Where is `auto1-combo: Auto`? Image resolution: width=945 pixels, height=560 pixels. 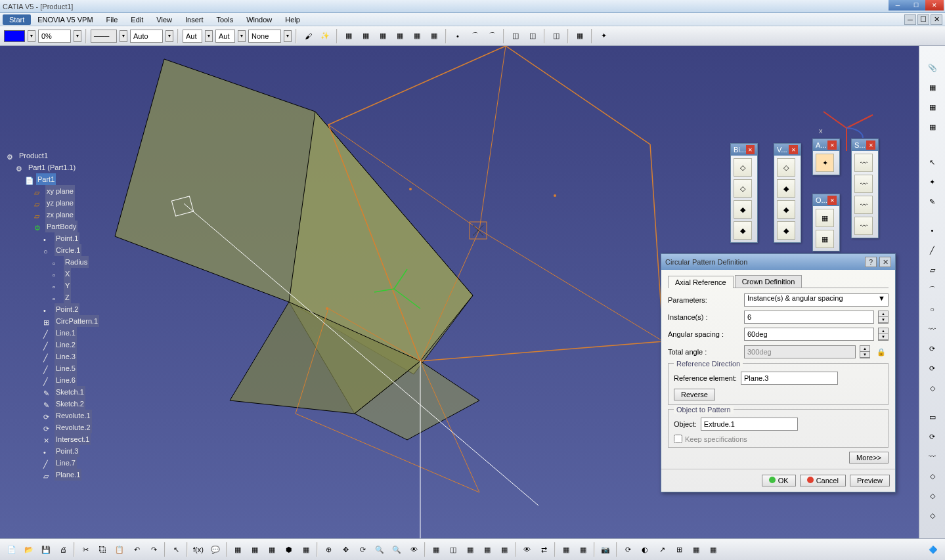
auto1-combo: Auto is located at coordinates (146, 36).